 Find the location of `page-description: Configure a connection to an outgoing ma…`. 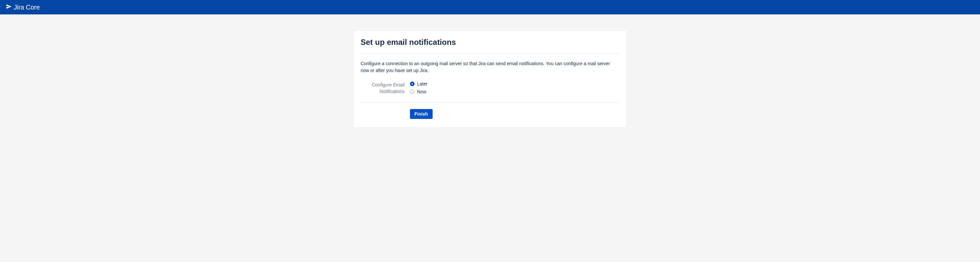

page-description: Configure a connection to an outgoing ma… is located at coordinates (490, 67).